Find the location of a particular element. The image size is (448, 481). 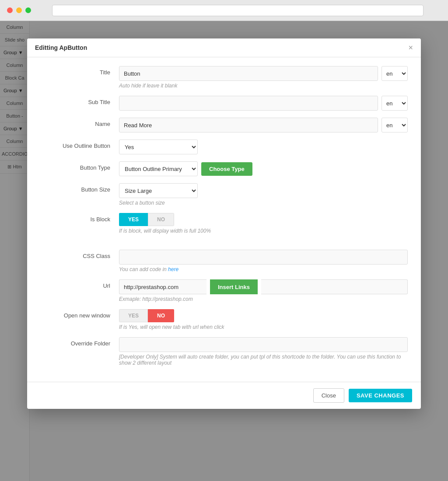

title-label: Title is located at coordinates (80, 71).